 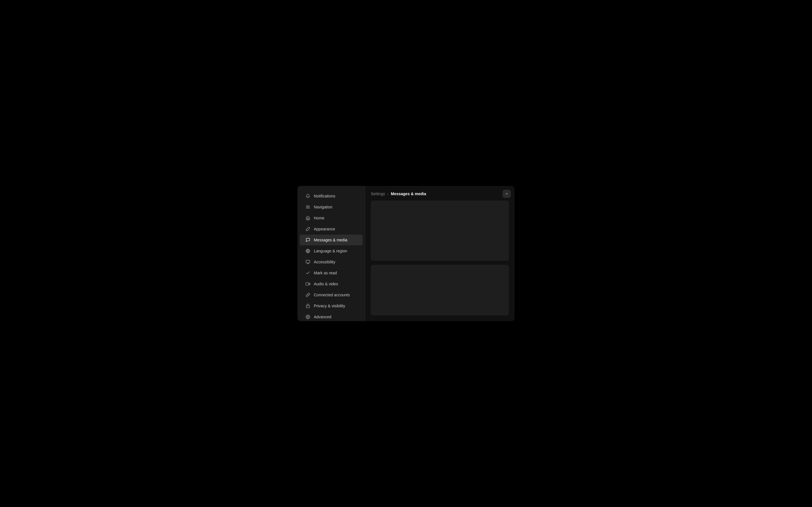 I want to click on sidebar-item-label-messages-media: Messages & media, so click(x=331, y=240).